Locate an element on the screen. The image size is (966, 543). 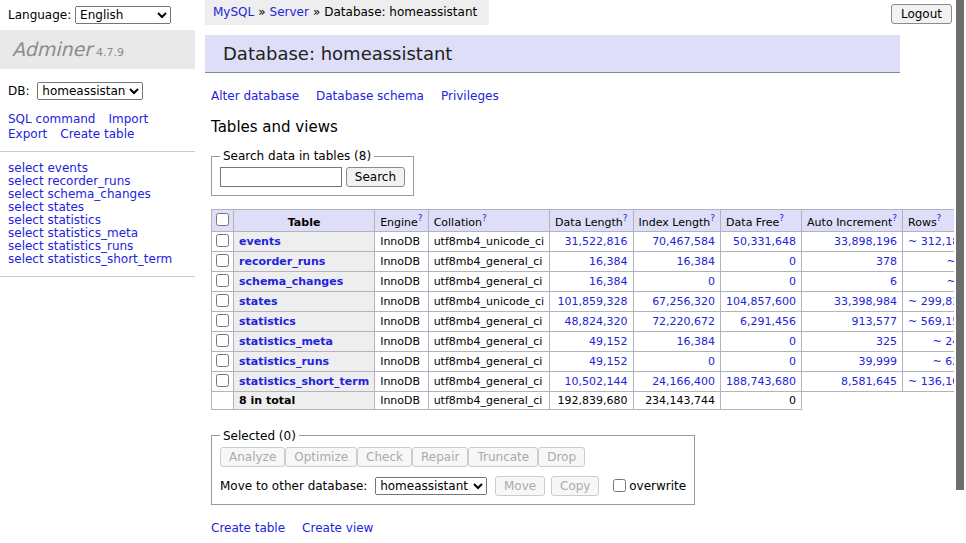
sidebar-action-link: Export is located at coordinates (28, 134).